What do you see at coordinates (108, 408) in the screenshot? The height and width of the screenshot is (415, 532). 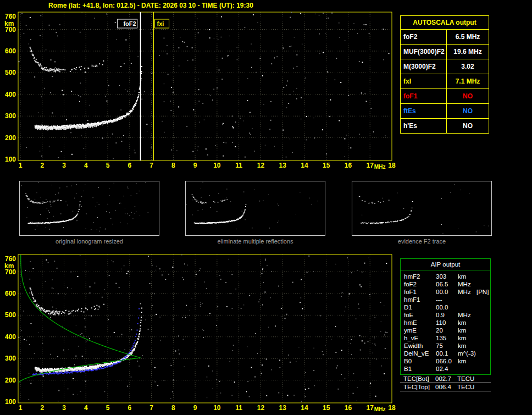 I see `svg-text: 5` at bounding box center [108, 408].